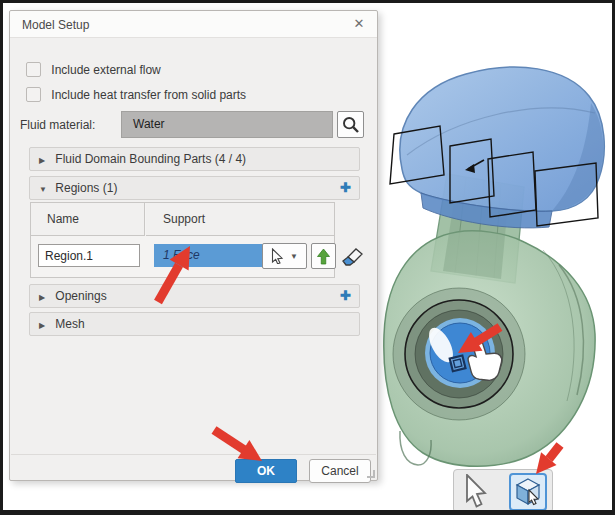 Image resolution: width=615 pixels, height=515 pixels. What do you see at coordinates (459, 354) in the screenshot?
I see `model-opening` at bounding box center [459, 354].